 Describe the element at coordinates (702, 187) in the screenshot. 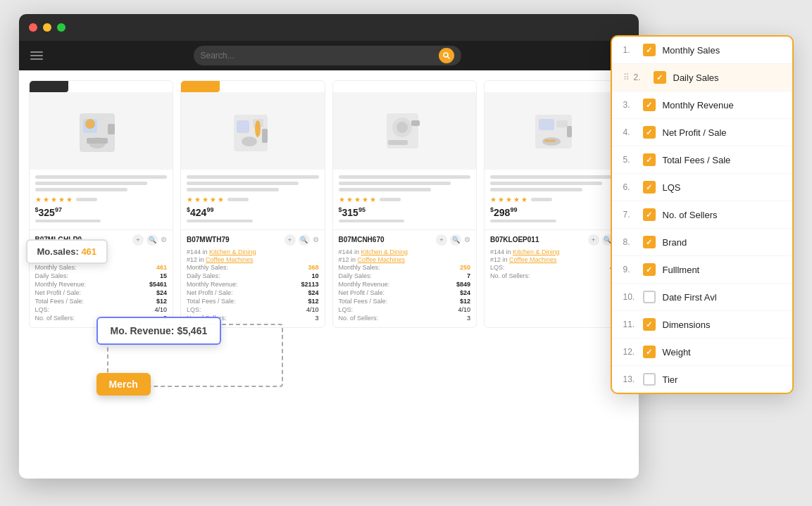

I see `checklist-item-6: 6. LQS` at that location.